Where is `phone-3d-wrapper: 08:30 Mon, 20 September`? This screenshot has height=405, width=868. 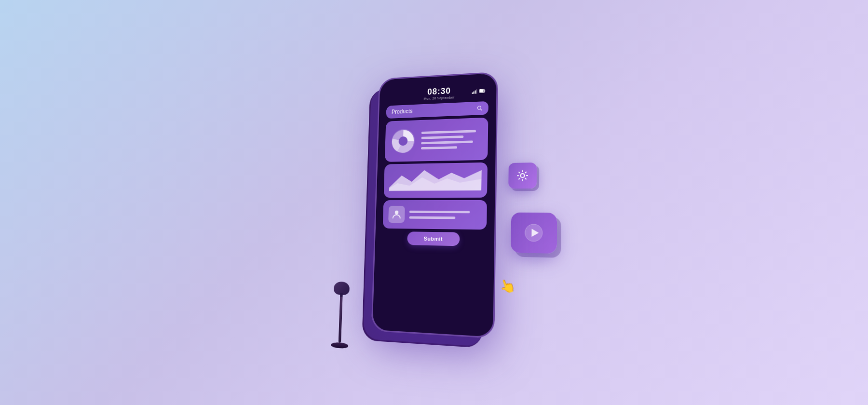
phone-3d-wrapper: 08:30 Mon, 20 September is located at coordinates (435, 205).